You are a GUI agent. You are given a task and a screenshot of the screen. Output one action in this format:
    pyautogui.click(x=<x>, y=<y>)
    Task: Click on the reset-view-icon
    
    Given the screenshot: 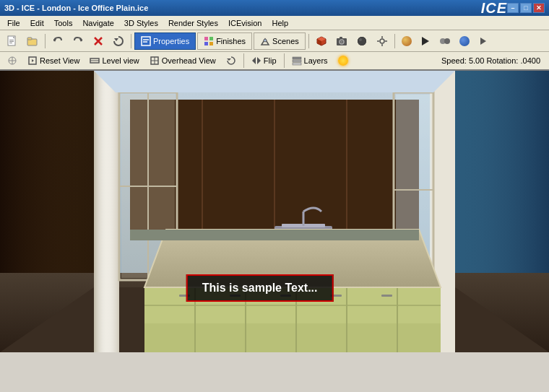 What is the action you would take?
    pyautogui.click(x=33, y=61)
    